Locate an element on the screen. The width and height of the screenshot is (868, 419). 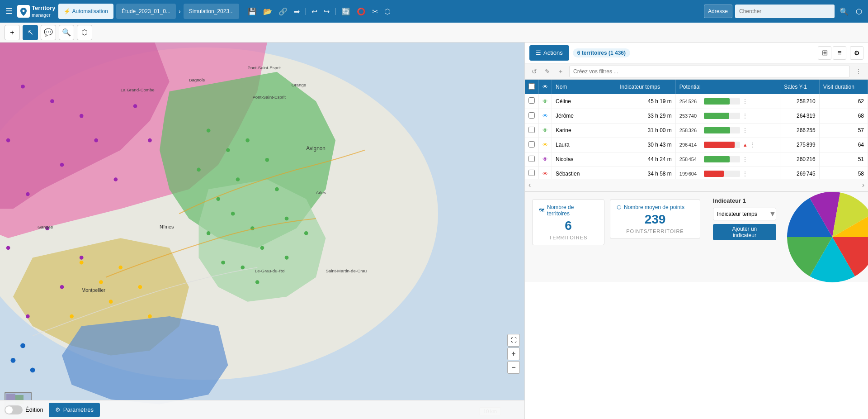
edition-label: Édition is located at coordinates (34, 410).